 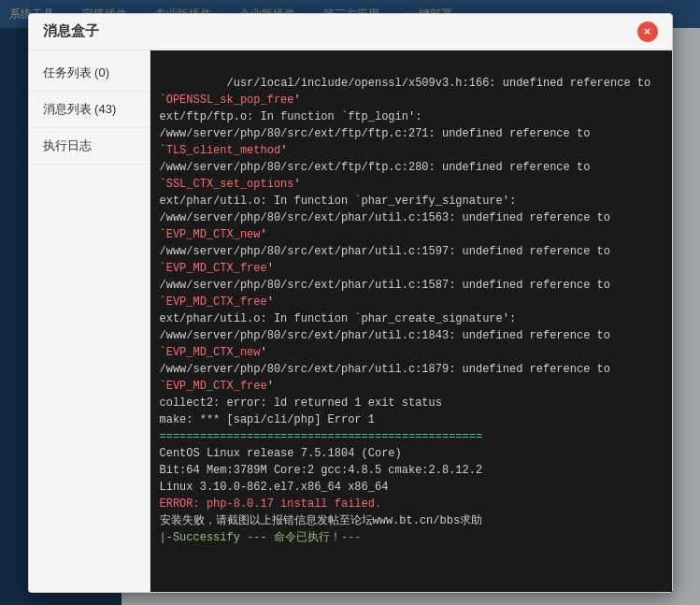 I want to click on modal-title: 消息盒子, so click(x=71, y=32).